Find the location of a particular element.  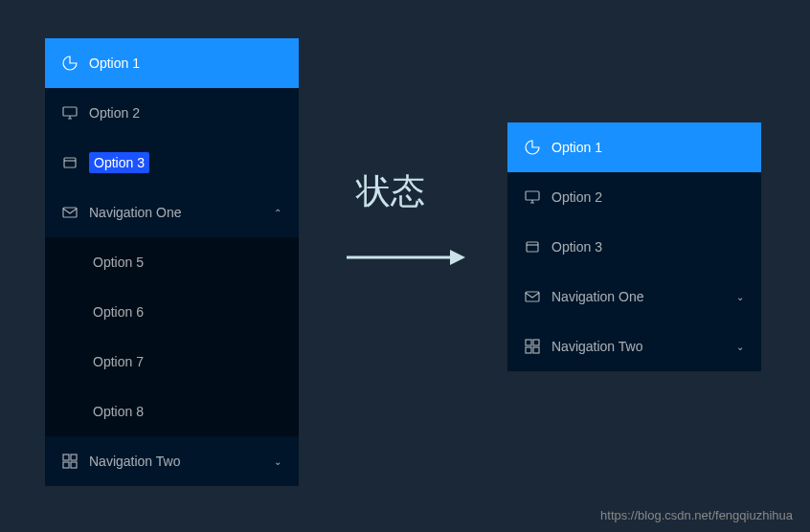

arrow-right-icon is located at coordinates (406, 257).